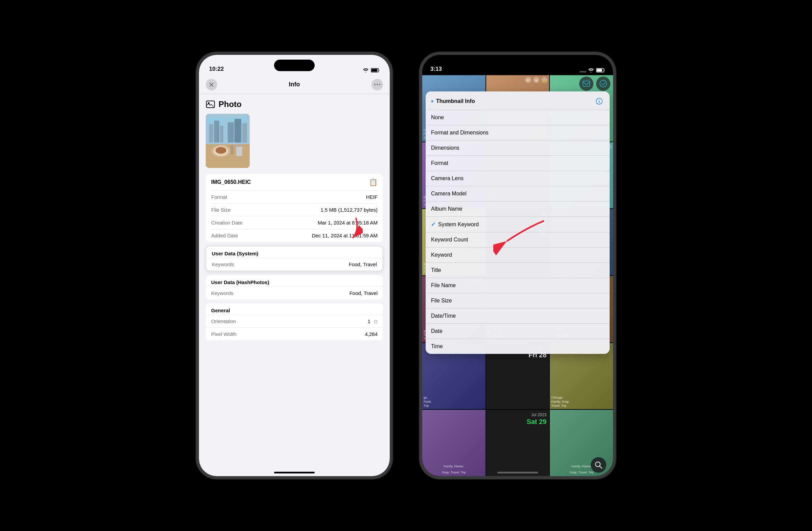  I want to click on search-button, so click(598, 465).